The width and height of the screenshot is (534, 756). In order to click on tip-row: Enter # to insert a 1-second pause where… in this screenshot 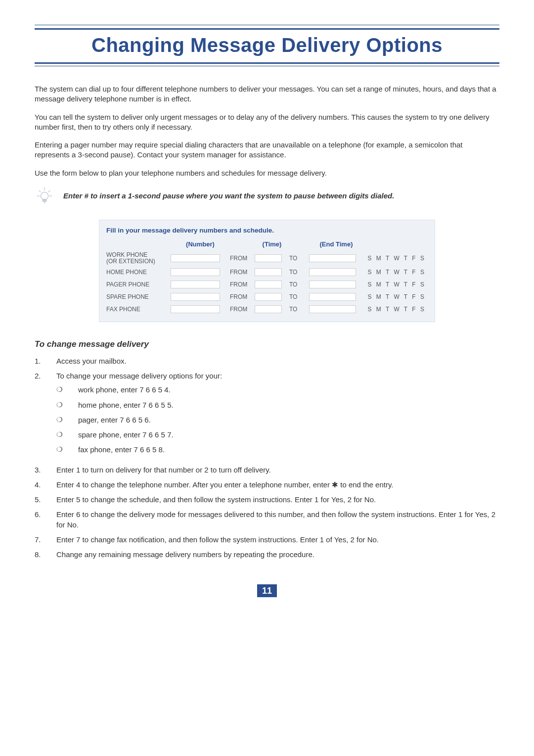, I will do `click(267, 196)`.